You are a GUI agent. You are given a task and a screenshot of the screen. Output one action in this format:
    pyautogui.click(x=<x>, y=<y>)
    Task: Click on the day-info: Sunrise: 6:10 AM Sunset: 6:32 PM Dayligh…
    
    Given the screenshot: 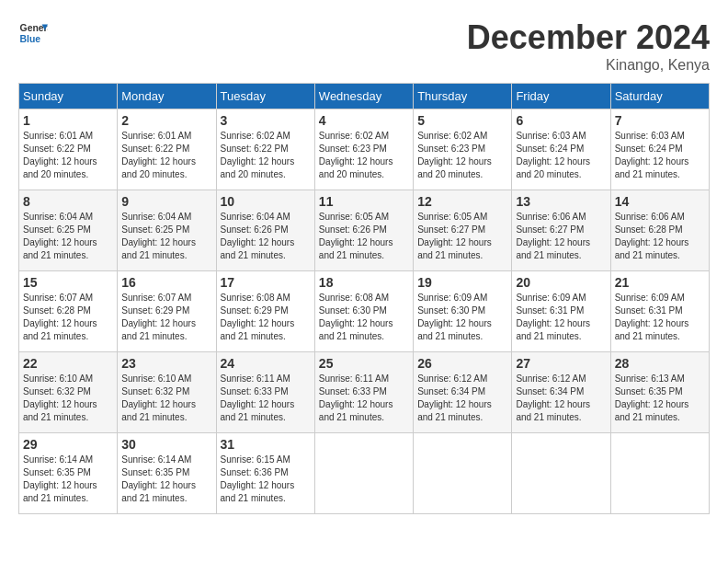 What is the action you would take?
    pyautogui.click(x=68, y=398)
    